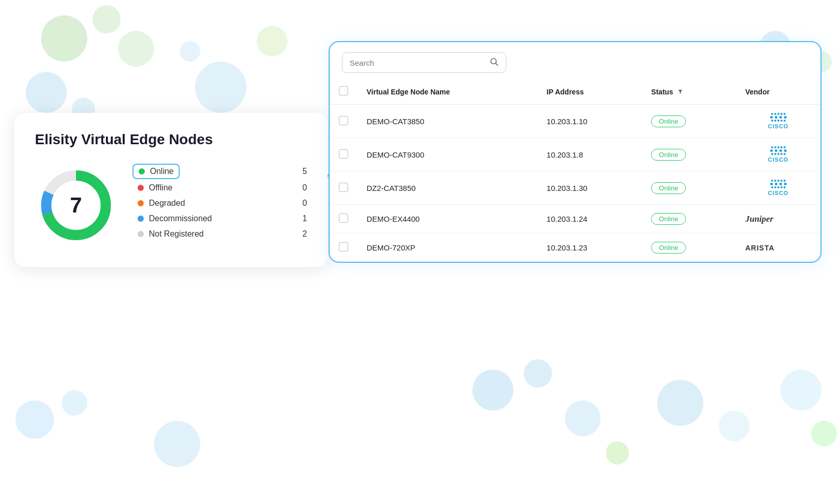 This screenshot has height=504, width=840. Describe the element at coordinates (161, 188) in the screenshot. I see `offline-label: Offline` at that location.